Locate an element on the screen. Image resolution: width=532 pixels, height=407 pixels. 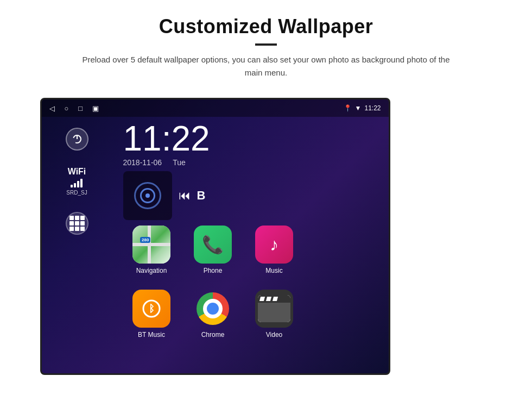
wifi-bars is located at coordinates (77, 183).